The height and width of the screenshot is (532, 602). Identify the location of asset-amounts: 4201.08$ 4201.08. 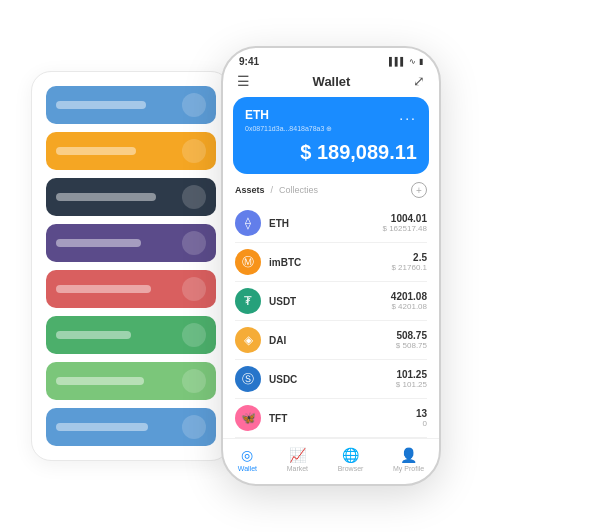
(409, 301).